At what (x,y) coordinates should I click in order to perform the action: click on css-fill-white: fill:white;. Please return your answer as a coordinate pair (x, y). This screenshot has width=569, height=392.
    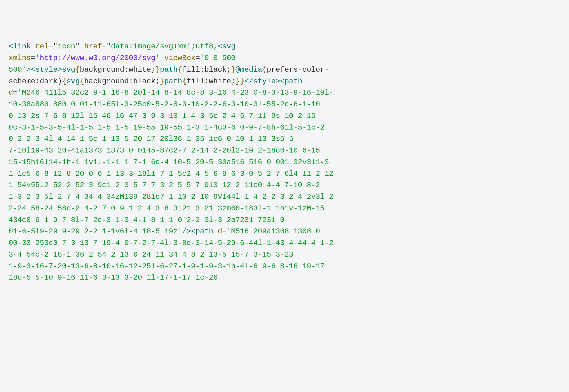
    Looking at the image, I should click on (211, 81).